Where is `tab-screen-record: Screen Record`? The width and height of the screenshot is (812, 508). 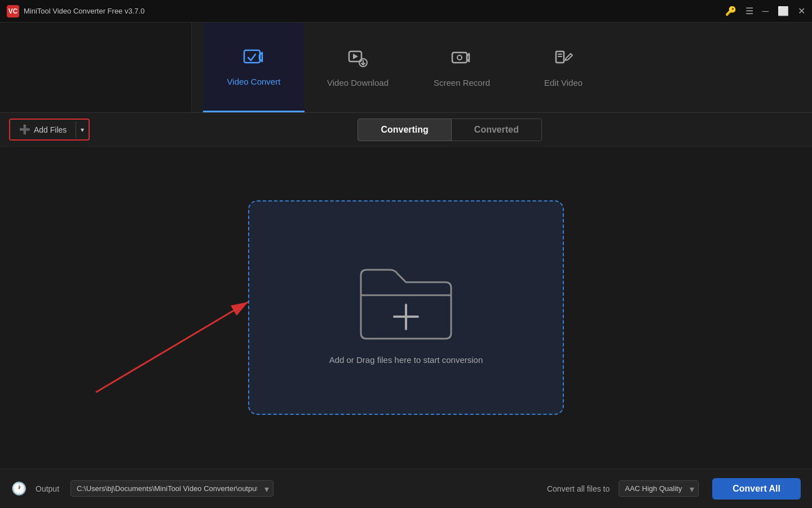 tab-screen-record: Screen Record is located at coordinates (462, 68).